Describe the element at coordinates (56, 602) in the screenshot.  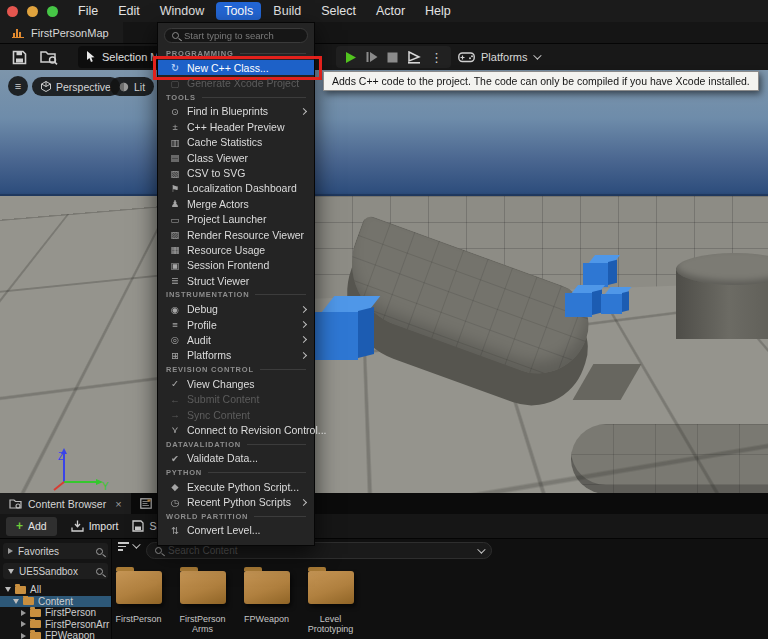
I see `tree-item-content: Content` at that location.